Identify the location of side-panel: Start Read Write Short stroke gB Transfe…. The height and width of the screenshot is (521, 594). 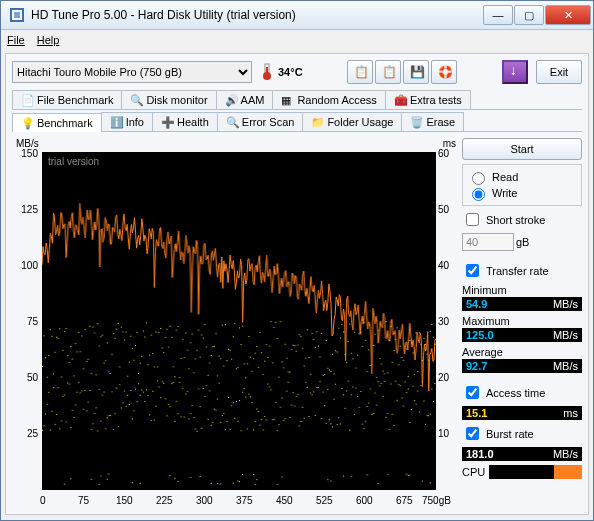
(522, 323).